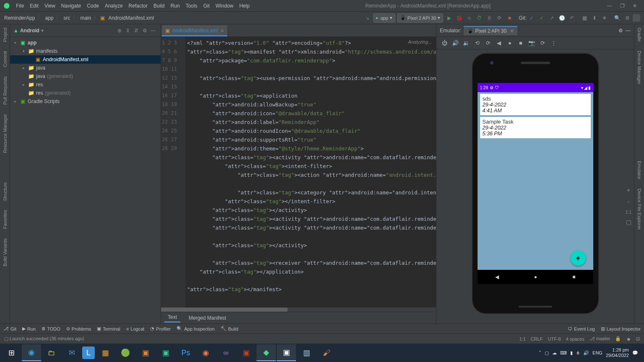  What do you see at coordinates (128, 31) in the screenshot?
I see `expand-all-icon: ⇕` at bounding box center [128, 31].